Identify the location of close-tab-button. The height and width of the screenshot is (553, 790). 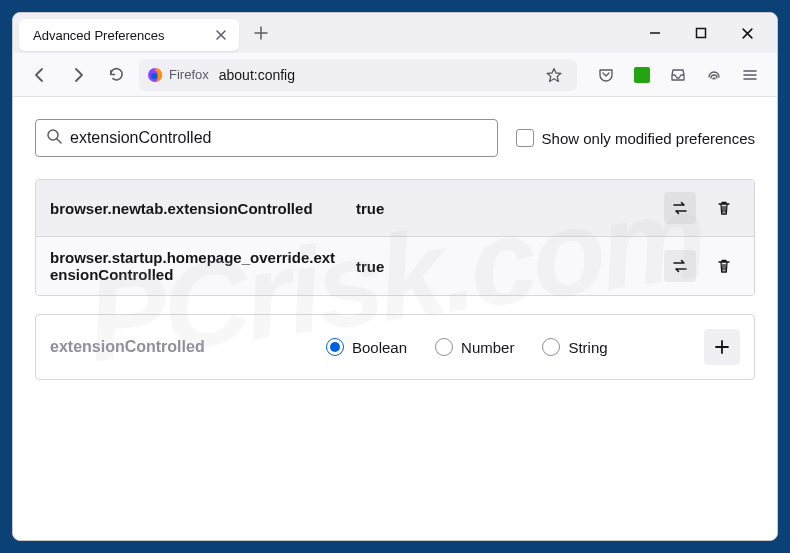
(221, 35).